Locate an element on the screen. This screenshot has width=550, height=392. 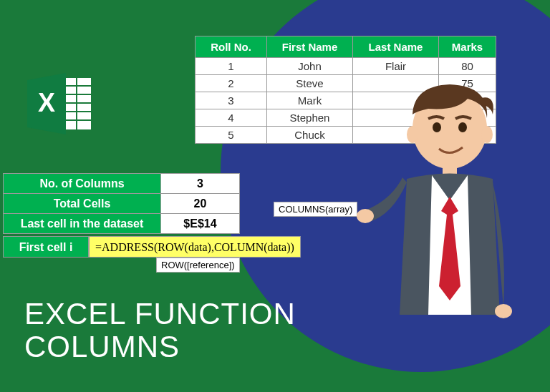
tooltip-row: ROW([reference]) is located at coordinates (198, 265).